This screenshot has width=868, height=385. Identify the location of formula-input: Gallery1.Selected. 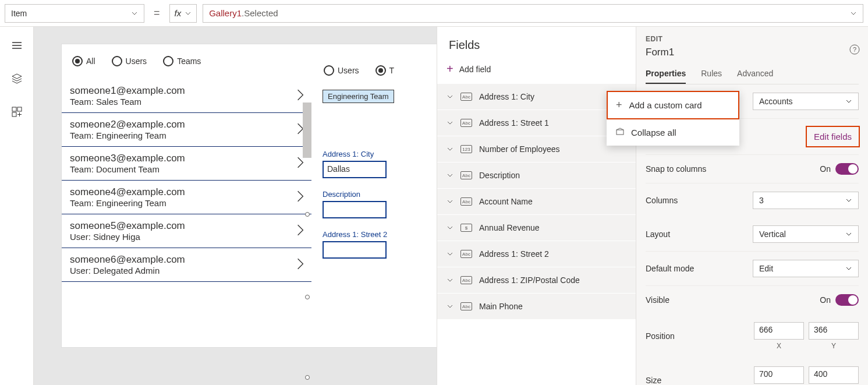
(533, 13).